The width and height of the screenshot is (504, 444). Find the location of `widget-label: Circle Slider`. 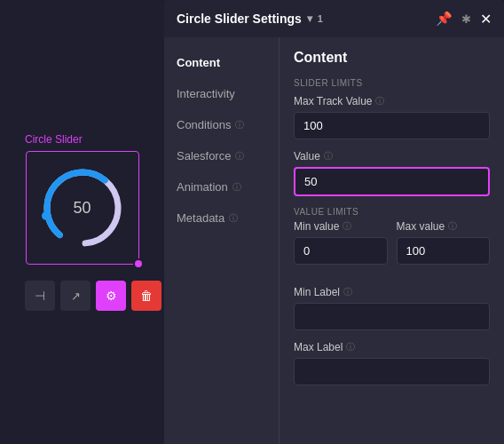

widget-label: Circle Slider is located at coordinates (53, 139).